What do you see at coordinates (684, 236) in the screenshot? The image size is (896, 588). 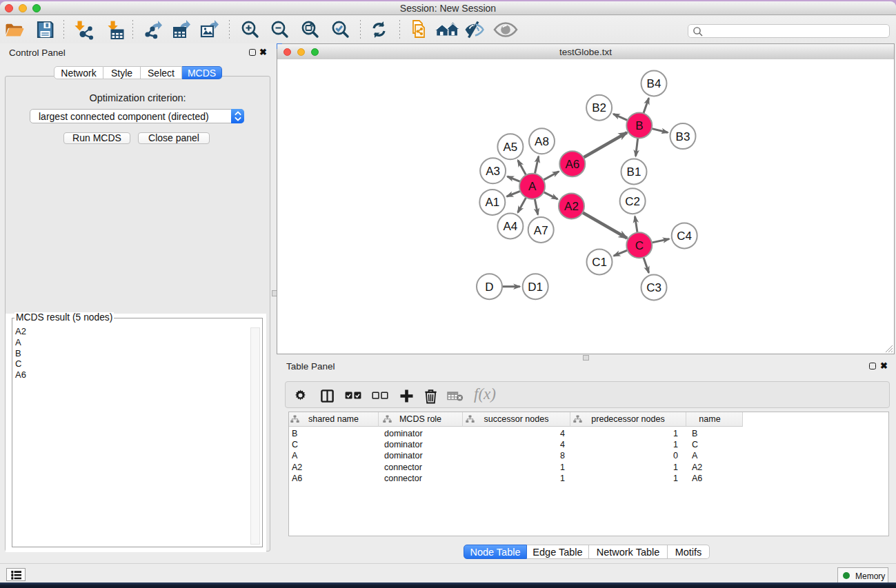 I see `svg-text: C4` at bounding box center [684, 236].